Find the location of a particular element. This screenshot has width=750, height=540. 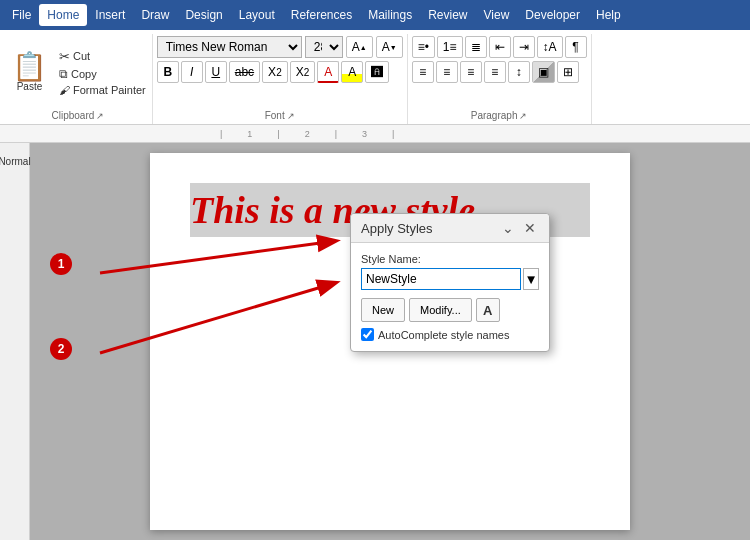

ruler: | 1 | 2 | 3 | is located at coordinates (375, 134).